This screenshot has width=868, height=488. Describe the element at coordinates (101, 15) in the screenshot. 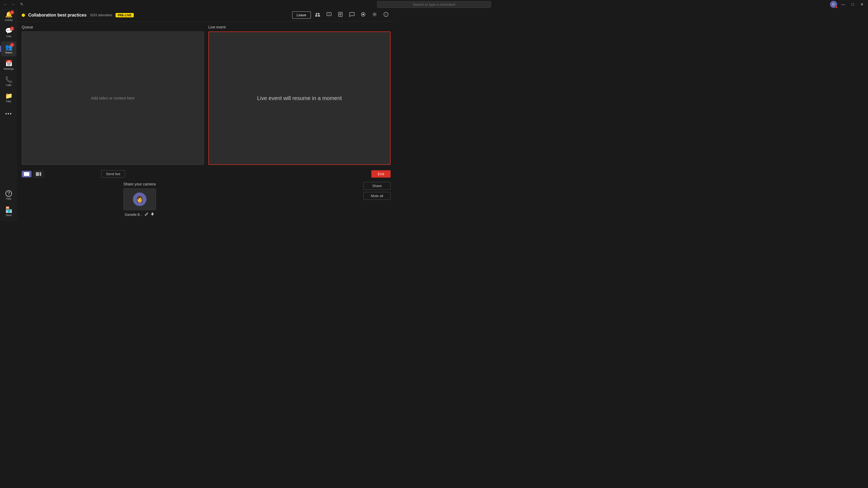

I see `attendees-count: 3333 attendees` at that location.